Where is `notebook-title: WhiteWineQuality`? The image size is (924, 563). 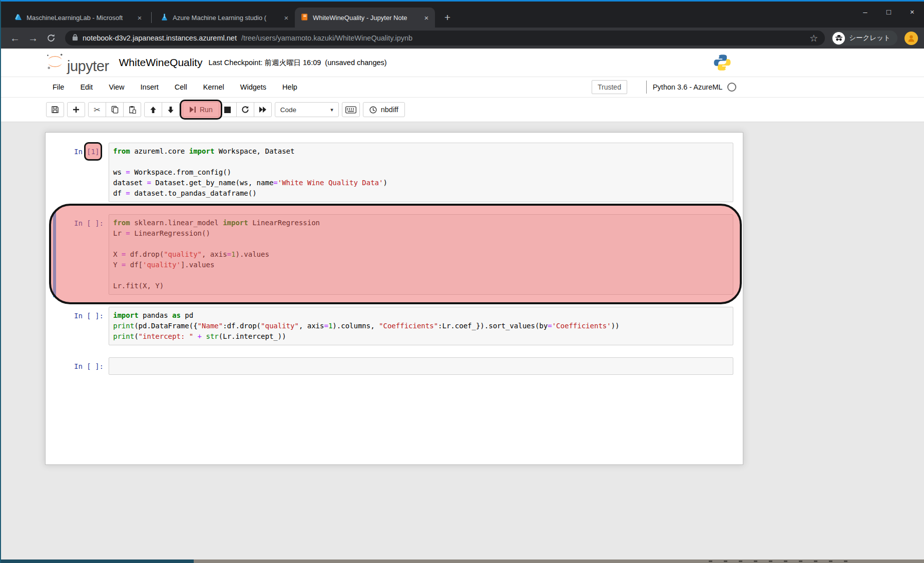 notebook-title: WhiteWineQuality is located at coordinates (161, 63).